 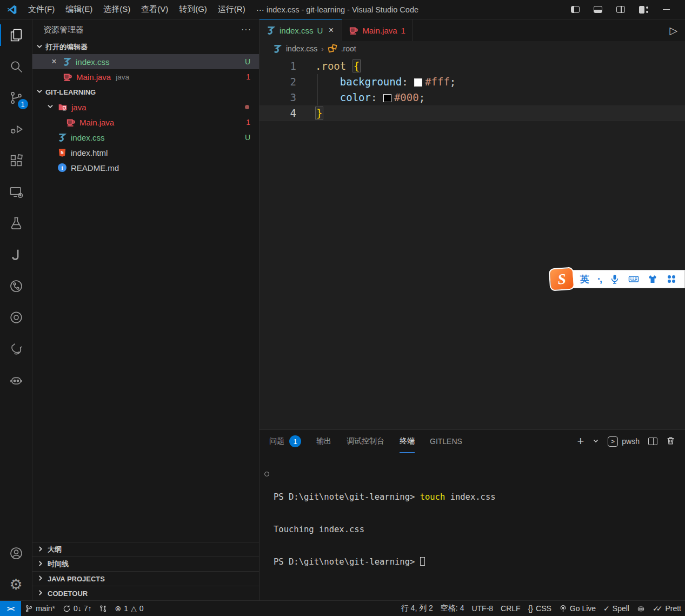 What do you see at coordinates (267, 474) in the screenshot?
I see `command-decoration-icon` at bounding box center [267, 474].